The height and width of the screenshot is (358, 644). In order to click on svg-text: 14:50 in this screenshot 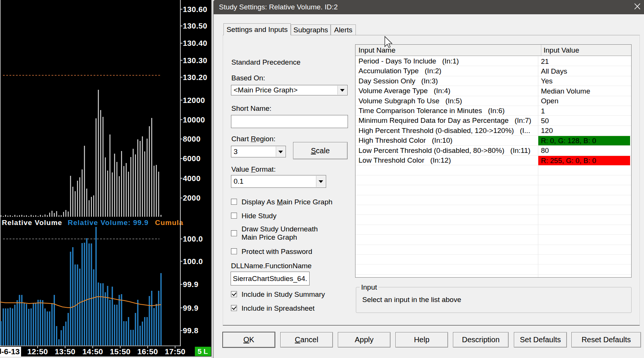, I will do `click(93, 352)`.